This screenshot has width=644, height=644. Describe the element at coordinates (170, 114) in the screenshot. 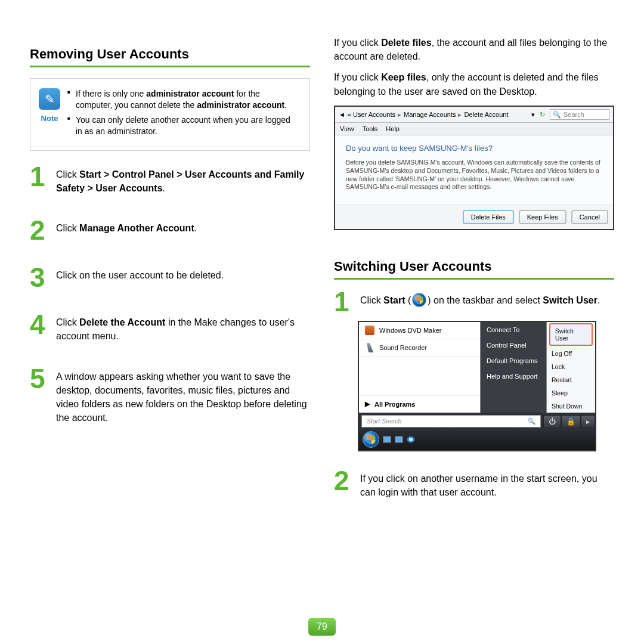

I see `note-box: ✎ Note If there is only one administrato…` at that location.